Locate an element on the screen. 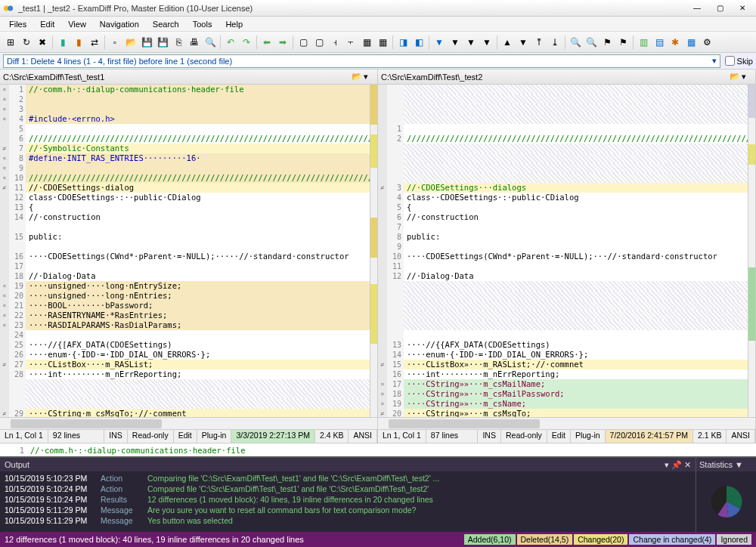 The image size is (756, 547). bookmark2-icon: ⚑ is located at coordinates (623, 42).